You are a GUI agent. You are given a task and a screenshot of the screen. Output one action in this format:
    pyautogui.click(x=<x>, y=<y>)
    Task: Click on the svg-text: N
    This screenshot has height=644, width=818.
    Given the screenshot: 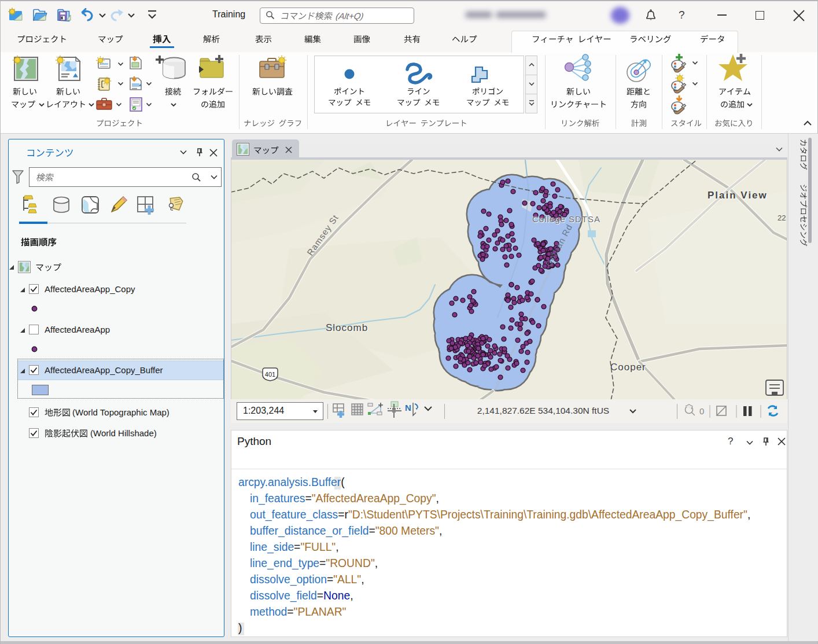 What is the action you would take?
    pyautogui.click(x=408, y=407)
    